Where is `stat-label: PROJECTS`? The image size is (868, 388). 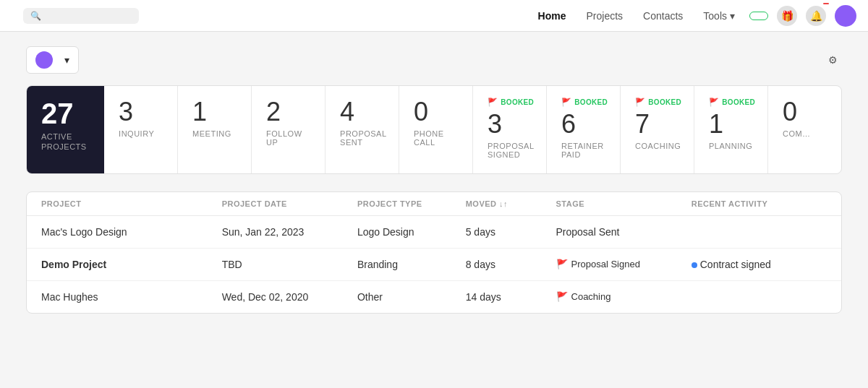 stat-label: PROJECTS is located at coordinates (65, 147).